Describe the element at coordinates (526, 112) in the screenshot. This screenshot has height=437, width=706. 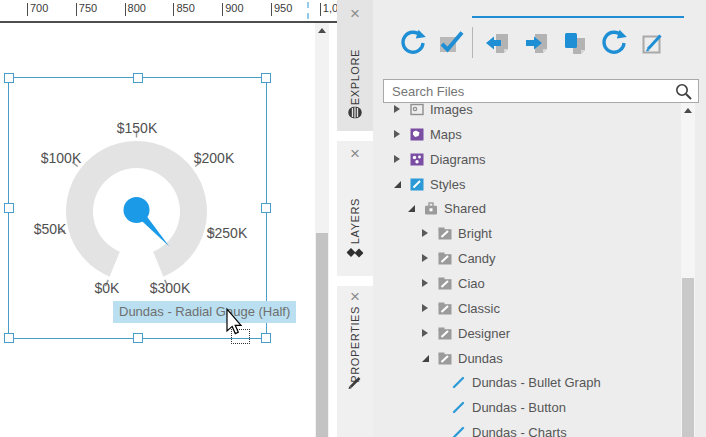
I see `tree-item-images: Images` at that location.